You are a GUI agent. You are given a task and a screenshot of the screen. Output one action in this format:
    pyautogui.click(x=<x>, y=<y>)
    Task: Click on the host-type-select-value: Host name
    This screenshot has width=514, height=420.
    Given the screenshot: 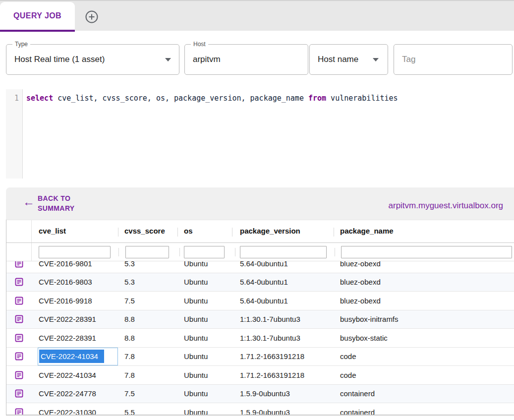 What is the action you would take?
    pyautogui.click(x=338, y=60)
    